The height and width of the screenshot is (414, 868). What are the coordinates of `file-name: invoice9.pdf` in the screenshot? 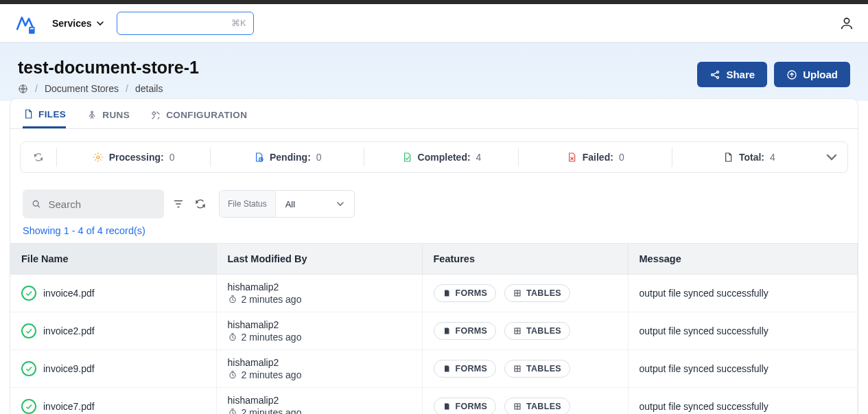 It's located at (69, 369).